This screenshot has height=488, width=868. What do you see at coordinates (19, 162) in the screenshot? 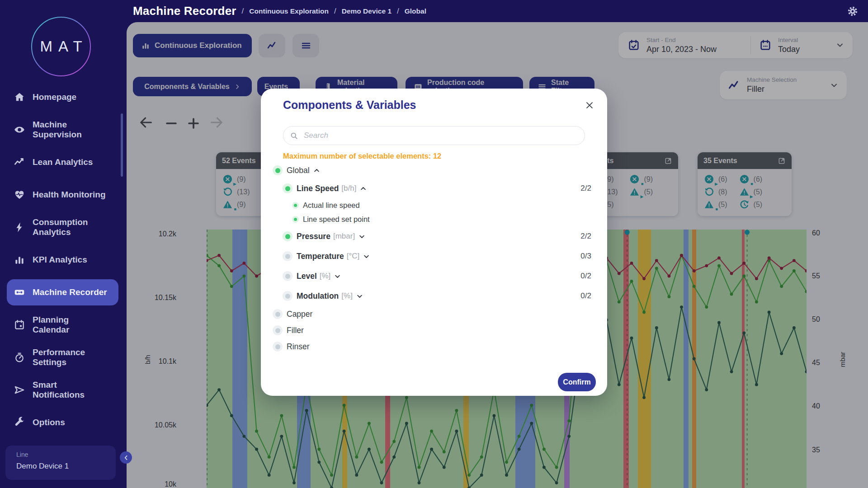
I see `trend-icon` at bounding box center [19, 162].